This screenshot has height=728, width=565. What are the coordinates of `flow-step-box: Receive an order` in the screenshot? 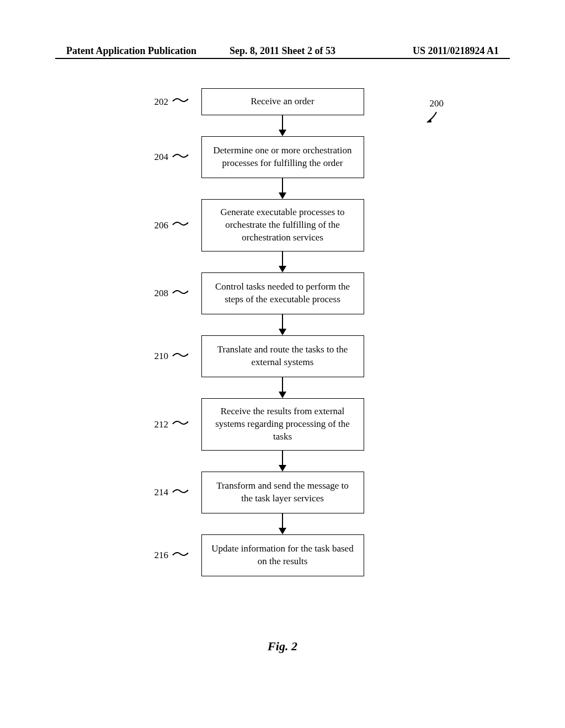 It's located at (282, 101).